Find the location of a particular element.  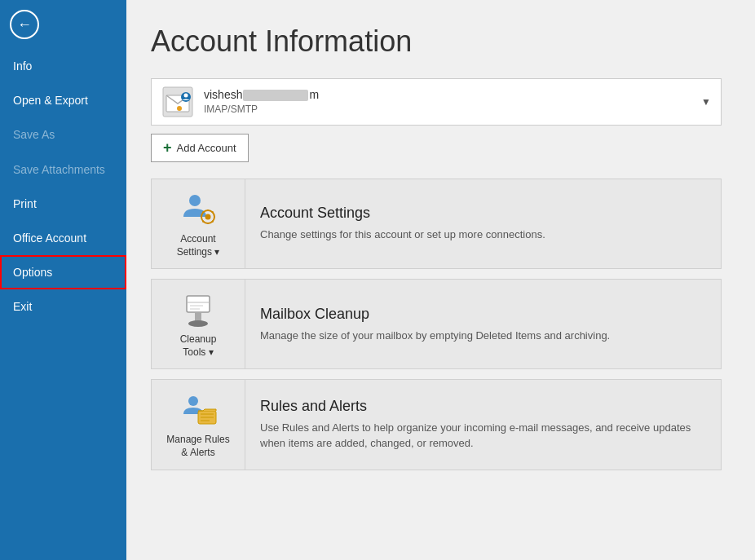

cleanup-tools-button: CleanupTools ▾ is located at coordinates (199, 324).